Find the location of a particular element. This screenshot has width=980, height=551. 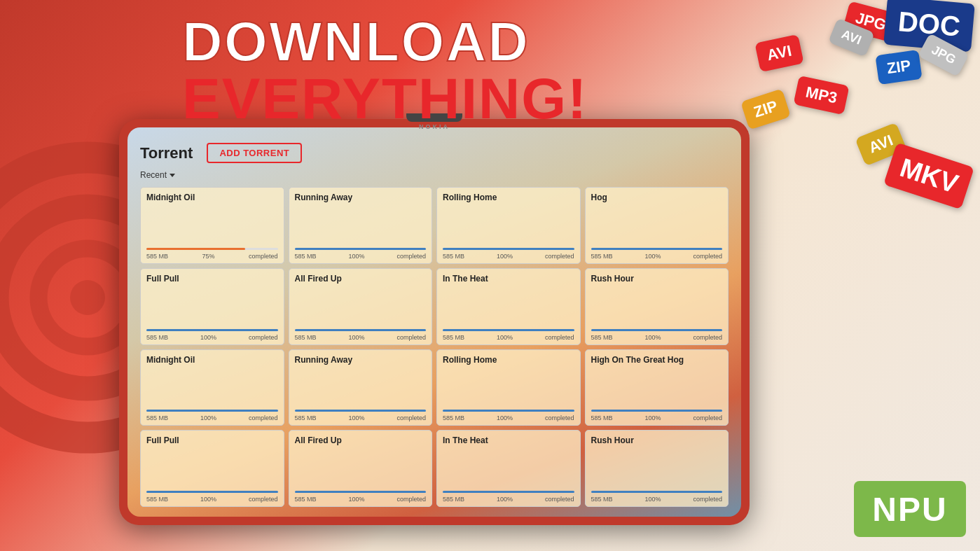

npu-text: NPU is located at coordinates (909, 510).